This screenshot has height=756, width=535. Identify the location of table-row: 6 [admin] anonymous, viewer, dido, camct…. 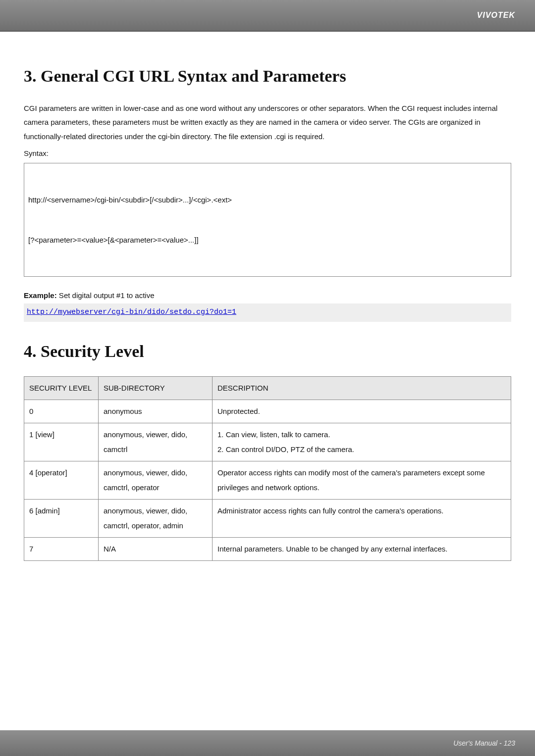
(268, 519).